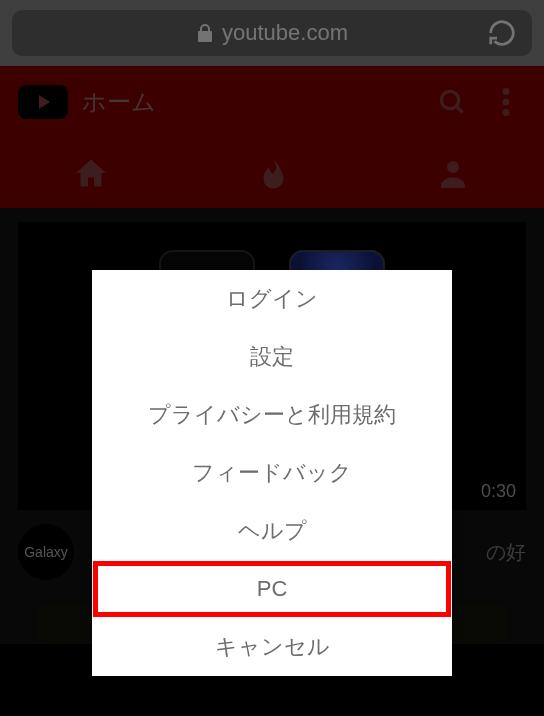  I want to click on menu-item-feedback: フィードバック, so click(272, 473).